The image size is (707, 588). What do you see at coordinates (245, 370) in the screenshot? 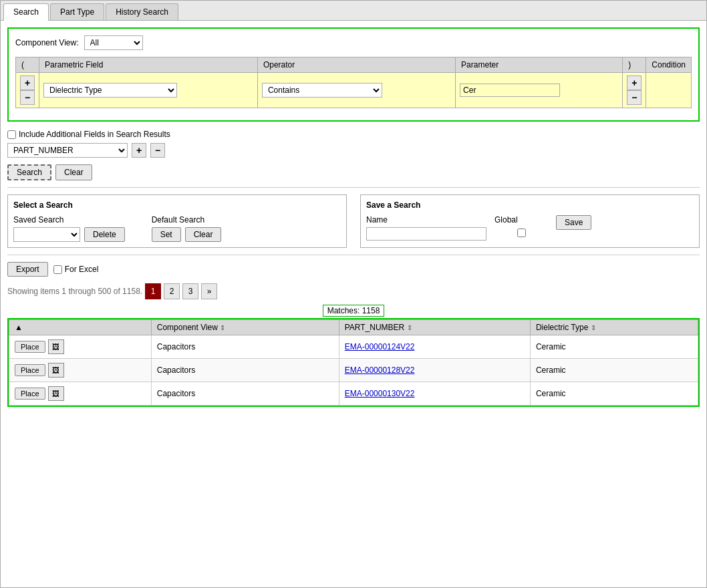
I see `component-view-cell-2: Capacitors` at bounding box center [245, 370].